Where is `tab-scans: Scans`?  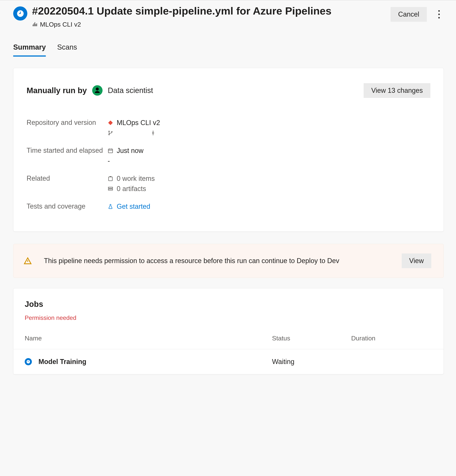 tab-scans: Scans is located at coordinates (67, 50).